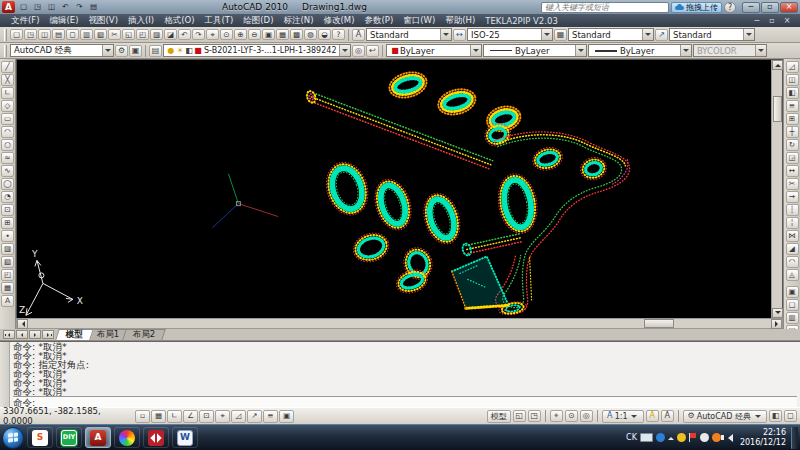 The image size is (800, 450). What do you see at coordinates (712, 34) in the screenshot?
I see `mleader-style-select: Standard` at bounding box center [712, 34].